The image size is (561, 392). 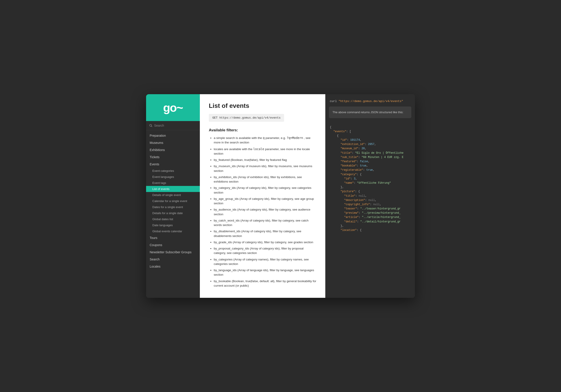 I want to click on json-line: "description": null,, so click(x=370, y=200).